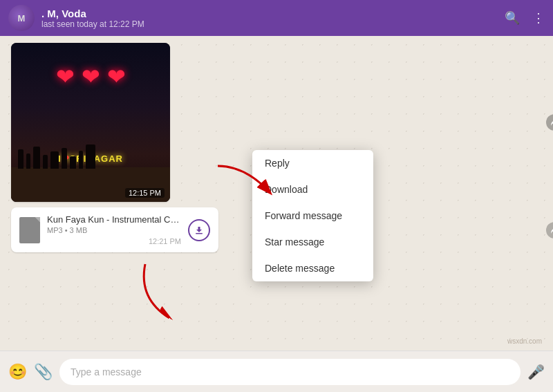  Describe the element at coordinates (512, 18) in the screenshot. I see `search-icon: 🔍` at that location.